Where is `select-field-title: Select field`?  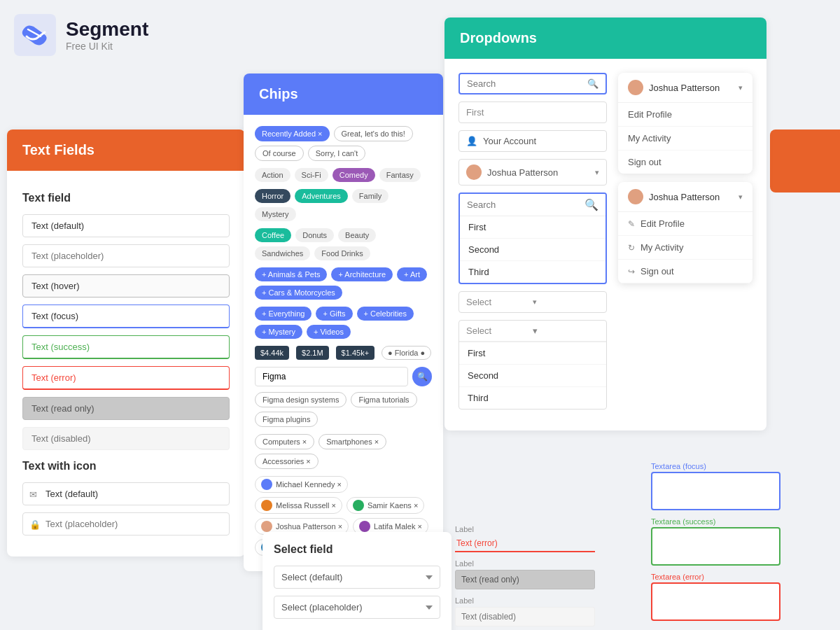
select-field-title: Select field is located at coordinates (357, 550).